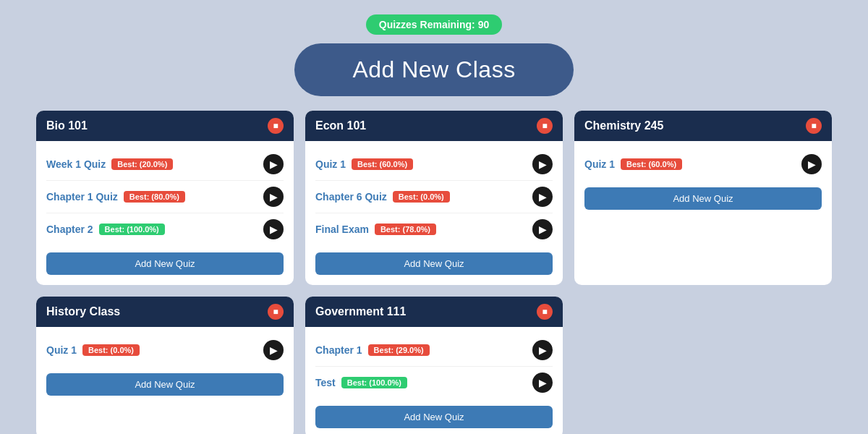 The width and height of the screenshot is (868, 434). Describe the element at coordinates (600, 164) in the screenshot. I see `quiz-name-chem245-0: Quiz 1` at that location.